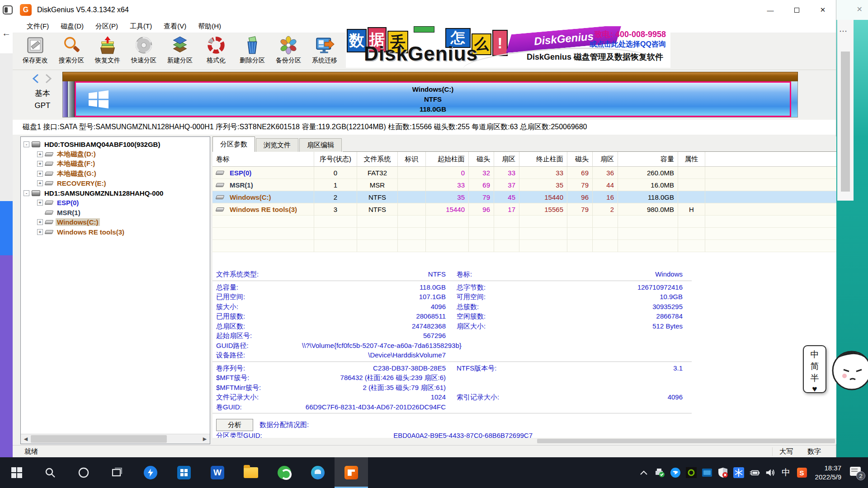 This screenshot has height=488, width=868. Describe the element at coordinates (770, 473) in the screenshot. I see `volume-tray-icon` at that location.